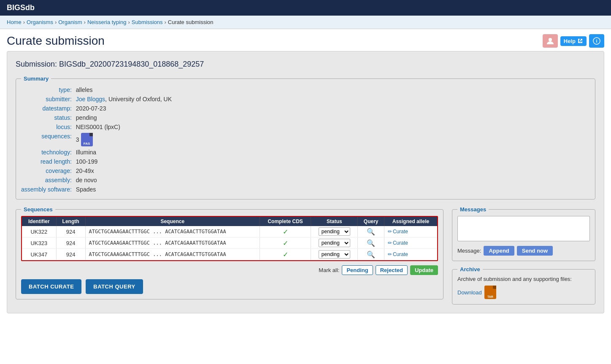 This screenshot has height=364, width=611. Describe the element at coordinates (392, 270) in the screenshot. I see `mark-rejected-button: Rejected` at that location.